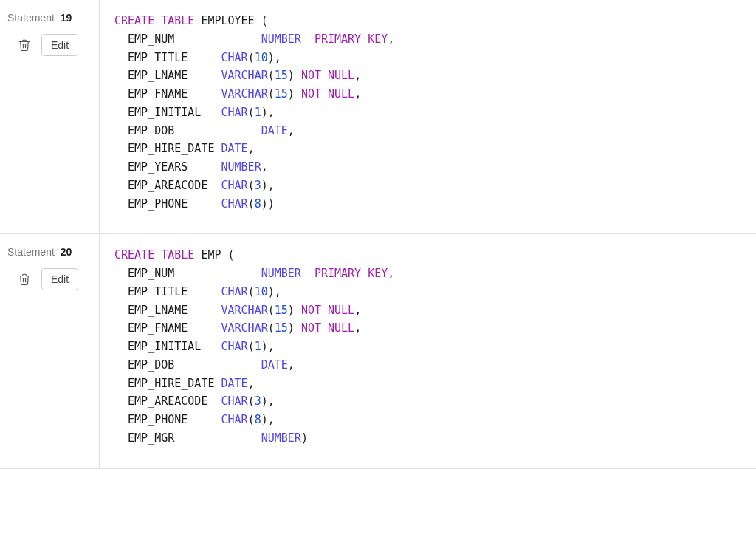  Describe the element at coordinates (338, 39) in the screenshot. I see `code-token: PRIMARY` at that location.